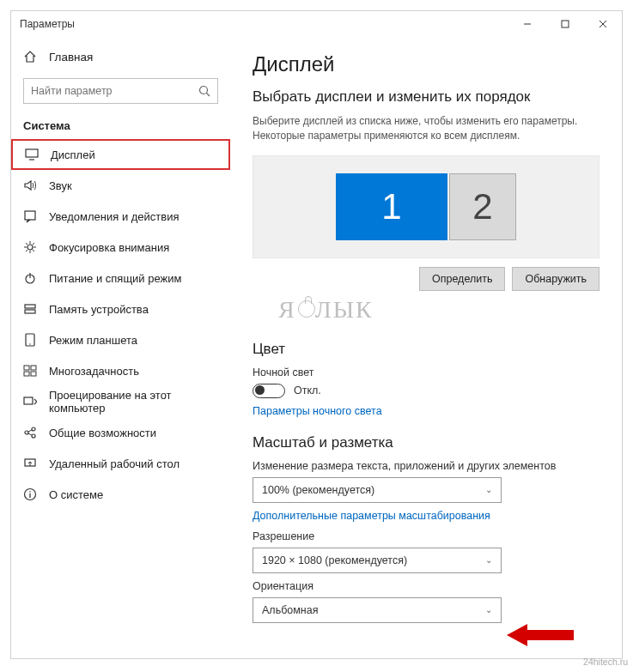  What do you see at coordinates (120, 309) in the screenshot?
I see `sidebar-item-5: Память устройства` at bounding box center [120, 309].